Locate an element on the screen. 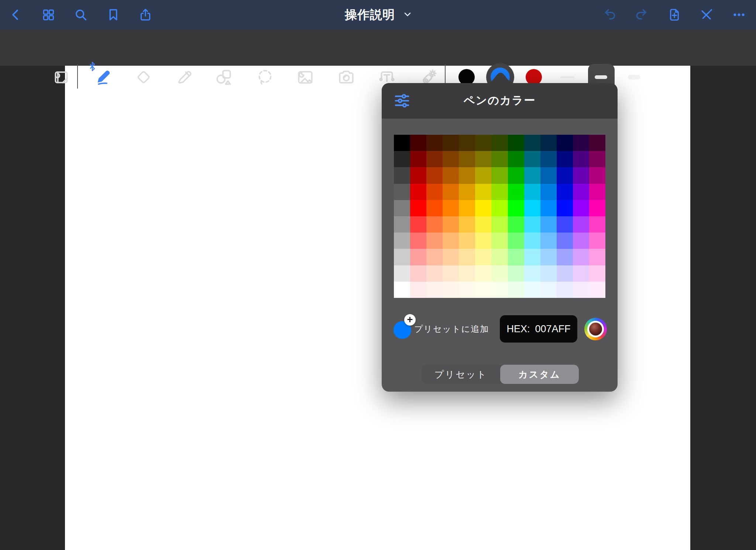  redo-icon is located at coordinates (642, 15).